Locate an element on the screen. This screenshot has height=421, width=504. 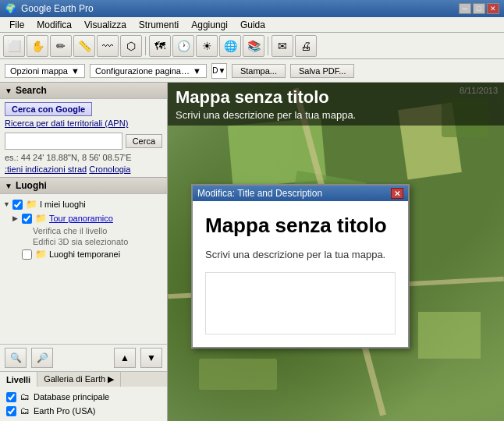
tree-collapse-icon: ▼ is located at coordinates (8, 204).